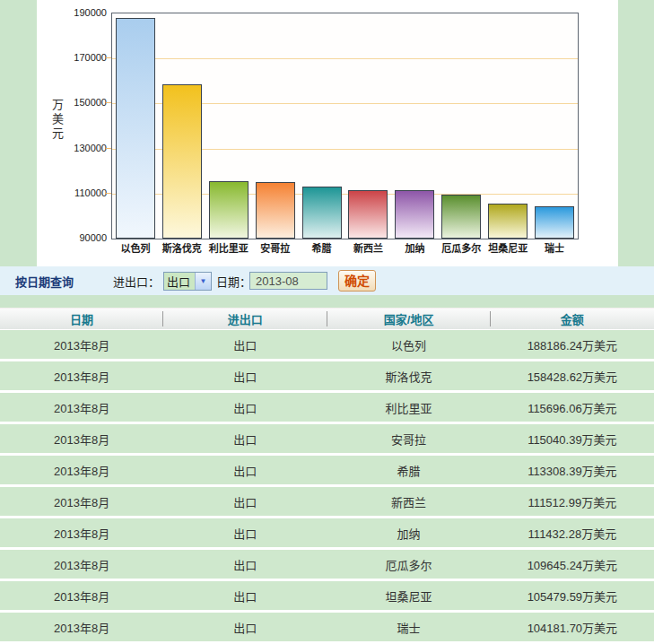 The image size is (654, 644). What do you see at coordinates (409, 564) in the screenshot?
I see `table-cell: 厄瓜多尔` at bounding box center [409, 564].